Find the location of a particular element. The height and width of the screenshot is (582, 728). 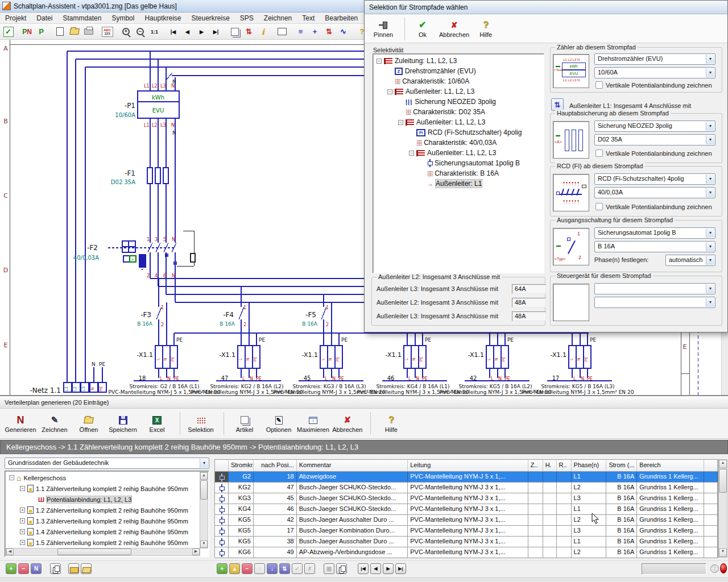

main-fuse-vertical-potential-checkbox is located at coordinates (599, 153).